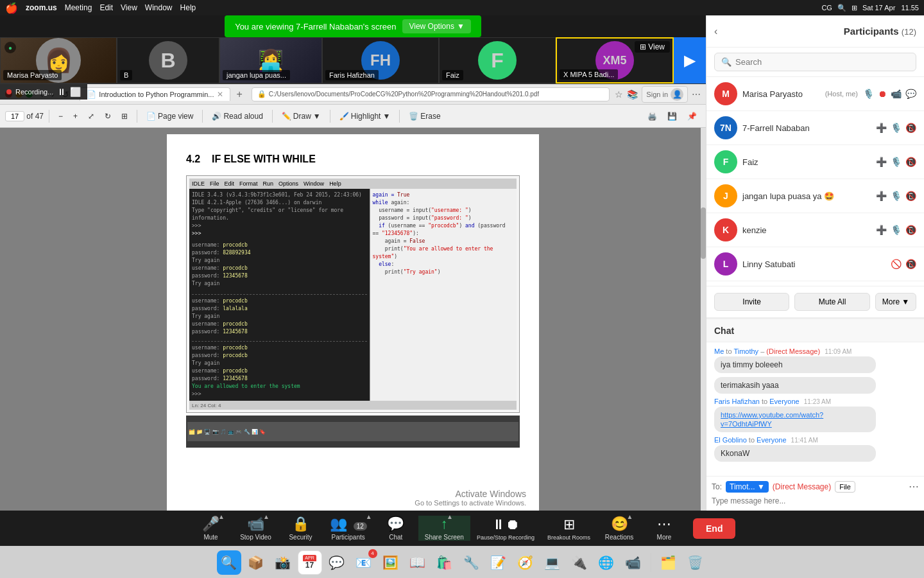 This screenshot has width=924, height=578. I want to click on close-tab-button: ✕, so click(220, 94).